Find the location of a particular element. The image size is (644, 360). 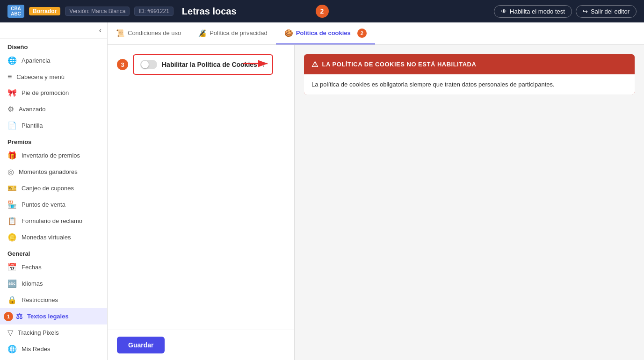

privacy-icon: 🔏 is located at coordinates (202, 33).